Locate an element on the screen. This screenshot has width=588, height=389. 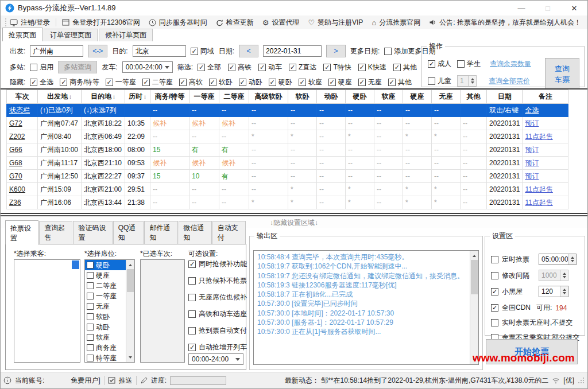
tab-抢票页面: 抢票页面 is located at coordinates (22, 34).